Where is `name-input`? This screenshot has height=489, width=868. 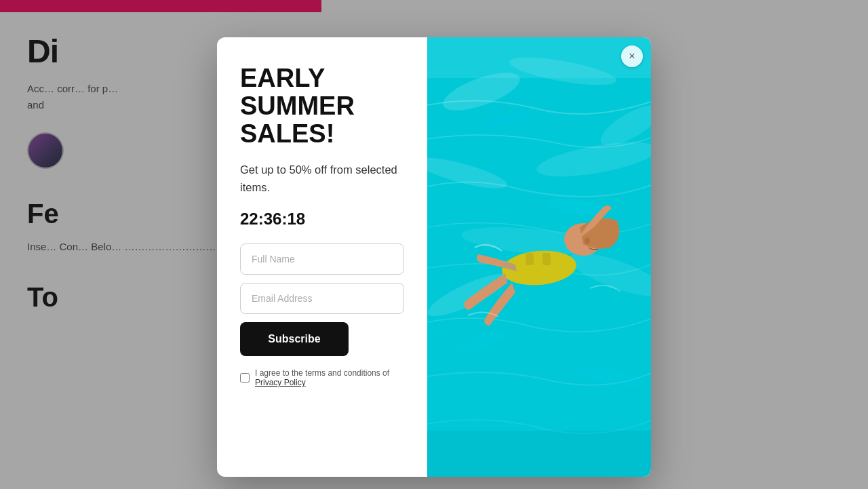 name-input is located at coordinates (322, 259).